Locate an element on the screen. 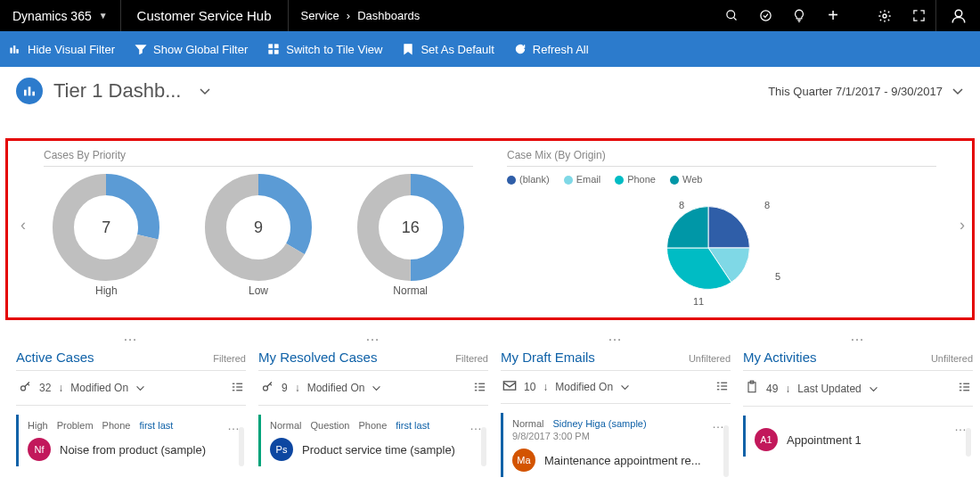  stream-title: My Resolved Cases is located at coordinates (317, 357).